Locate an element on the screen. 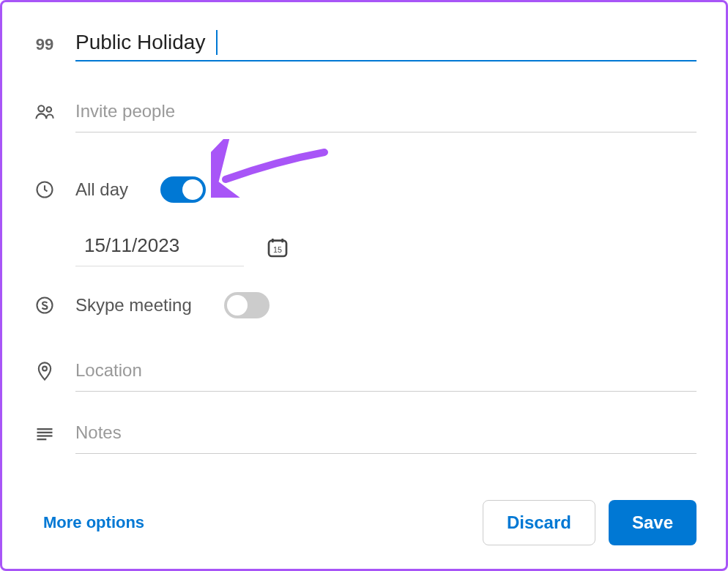 The image size is (728, 571). save-button: Save is located at coordinates (653, 523).